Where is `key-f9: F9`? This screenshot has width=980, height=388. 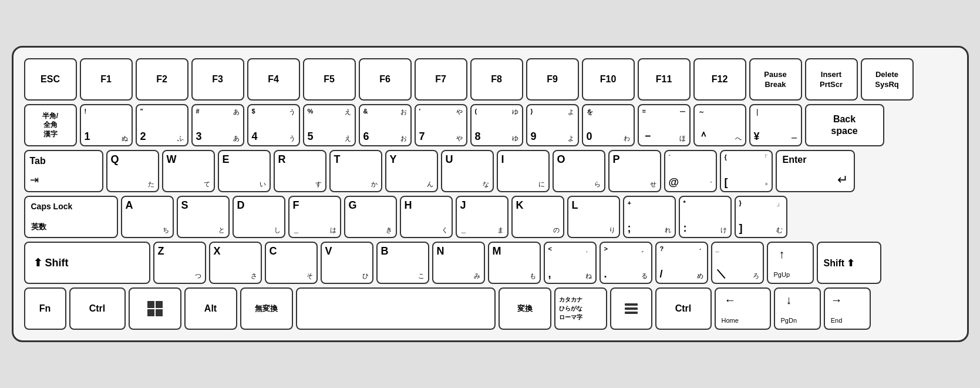 key-f9: F9 is located at coordinates (553, 79).